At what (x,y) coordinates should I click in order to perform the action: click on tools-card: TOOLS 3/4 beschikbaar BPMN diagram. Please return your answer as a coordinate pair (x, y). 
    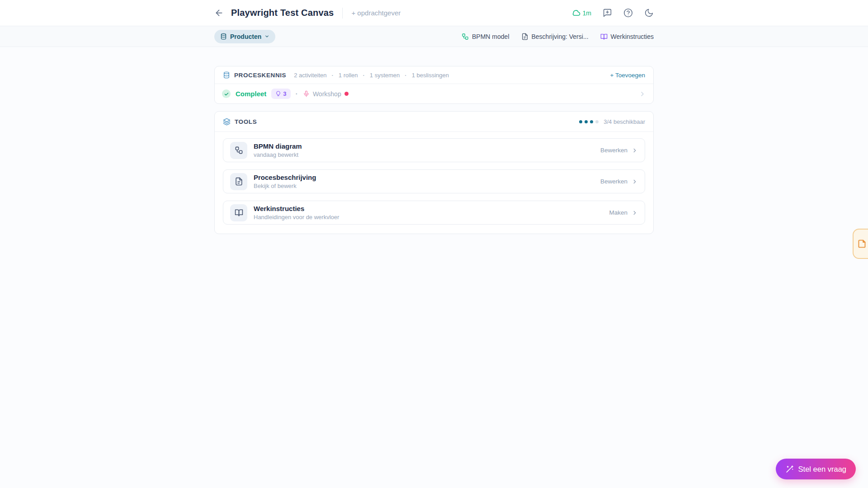
    Looking at the image, I should click on (434, 173).